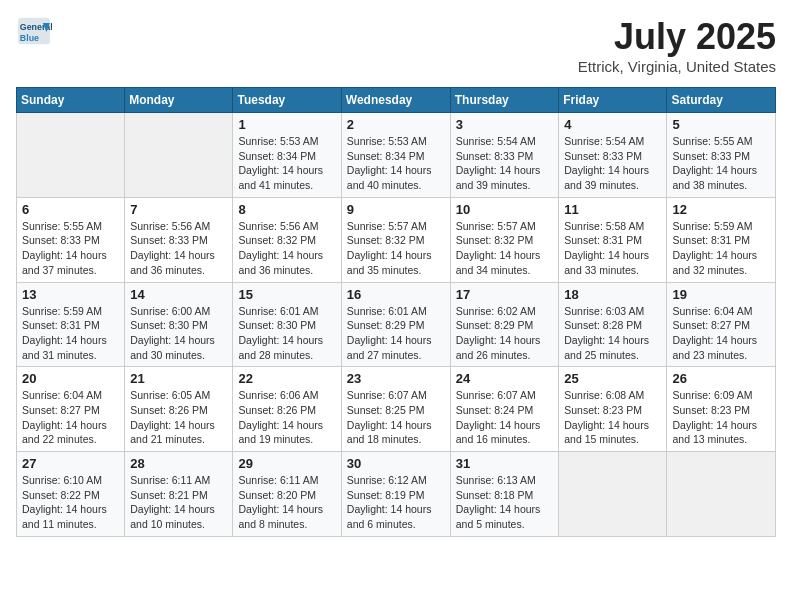  I want to click on calendar-cell: 28Sunrise: 6:11 AMSunset: 8:21 PMDayligh…, so click(179, 494).